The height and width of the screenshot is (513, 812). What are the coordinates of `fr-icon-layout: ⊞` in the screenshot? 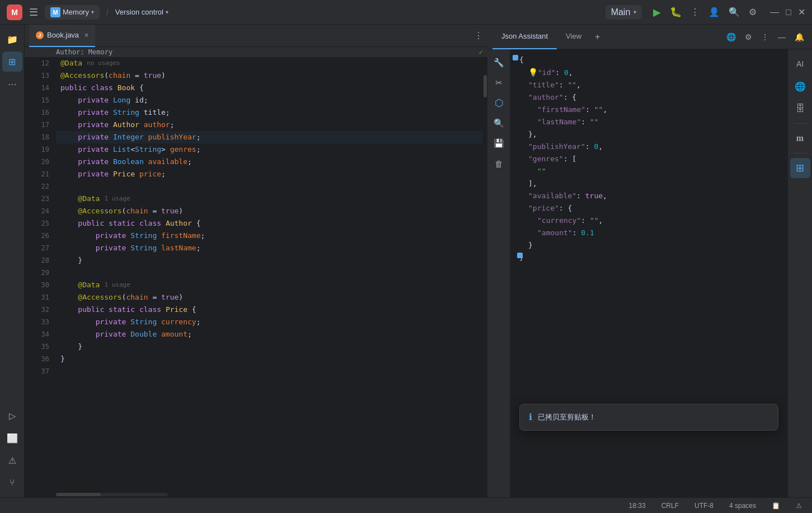 It's located at (800, 168).